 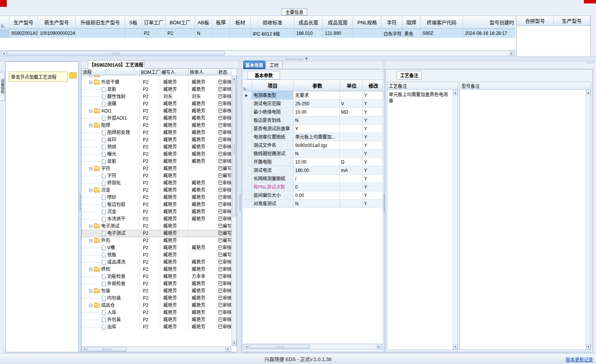 I want to click on tree-row: 阻焊前处理P2臧艳芳臧艳芳已审核, so click(x=156, y=133).